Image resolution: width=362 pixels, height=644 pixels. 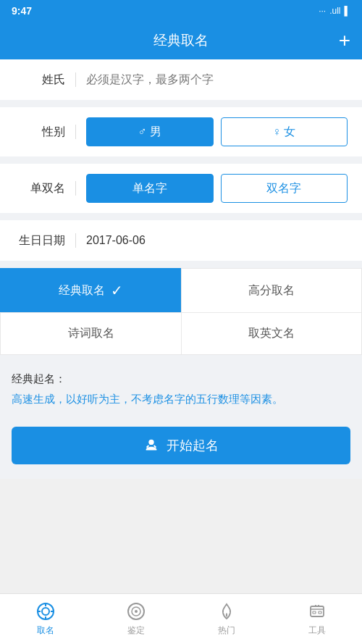 I want to click on nametype-toggle-group: 单名字 双名字, so click(x=217, y=188).